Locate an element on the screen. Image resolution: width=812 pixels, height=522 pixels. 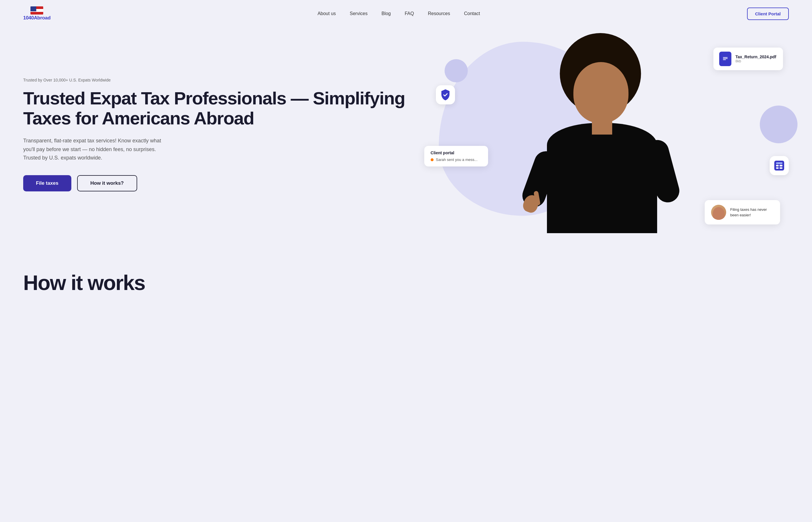
nav-contact: Contact is located at coordinates (472, 14).